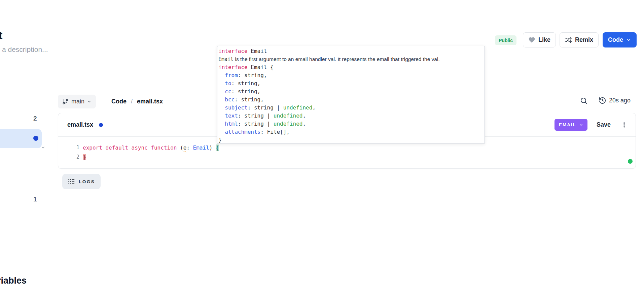 The image size is (644, 290). I want to click on history-icon, so click(602, 100).